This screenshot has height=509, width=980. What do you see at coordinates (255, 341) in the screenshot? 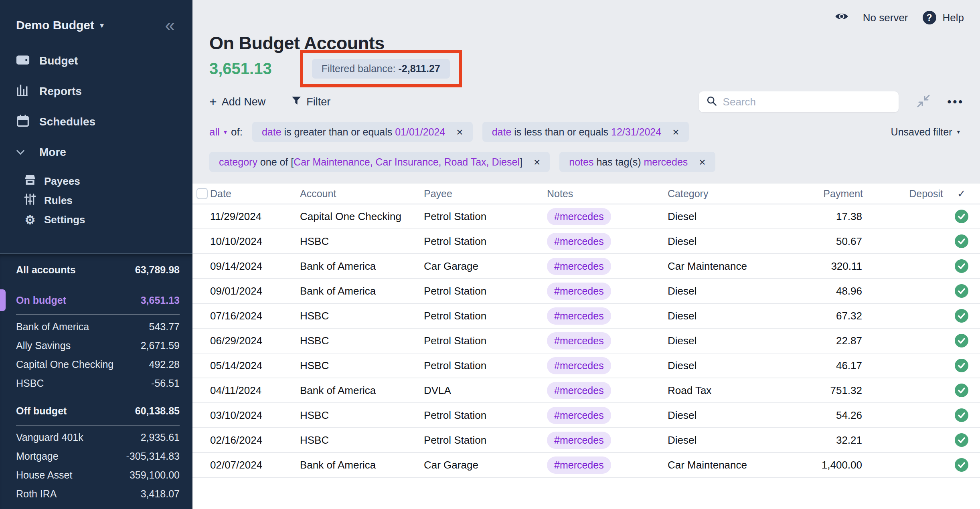
I see `cell-date: 06/29/2024` at bounding box center [255, 341].